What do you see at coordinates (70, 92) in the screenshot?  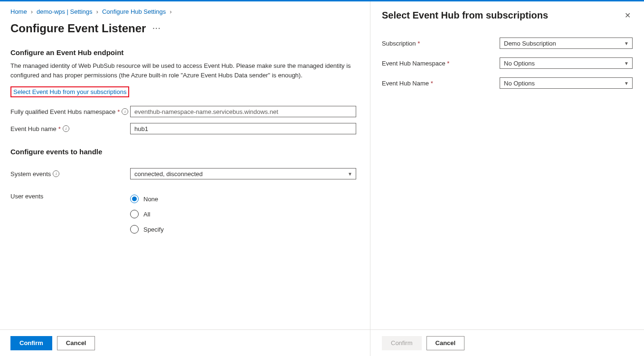 I see `highlight-box: Select Event Hub from your subscriptions` at bounding box center [70, 92].